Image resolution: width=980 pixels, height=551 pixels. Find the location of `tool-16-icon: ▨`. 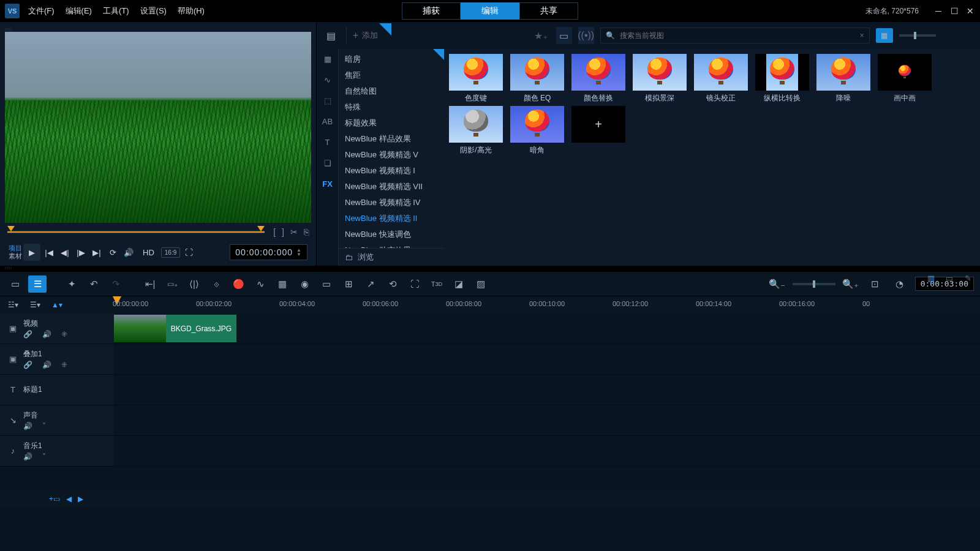

tool-16-icon: ▨ is located at coordinates (481, 284).